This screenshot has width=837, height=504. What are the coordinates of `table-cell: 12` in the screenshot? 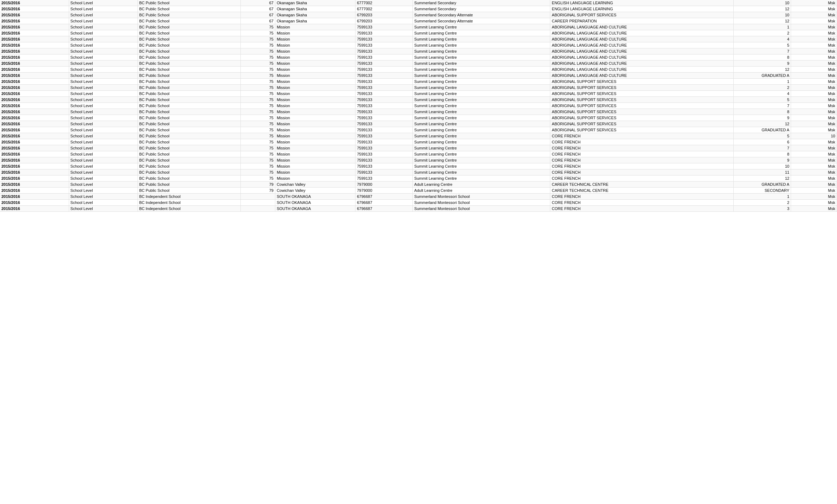 It's located at (762, 179).